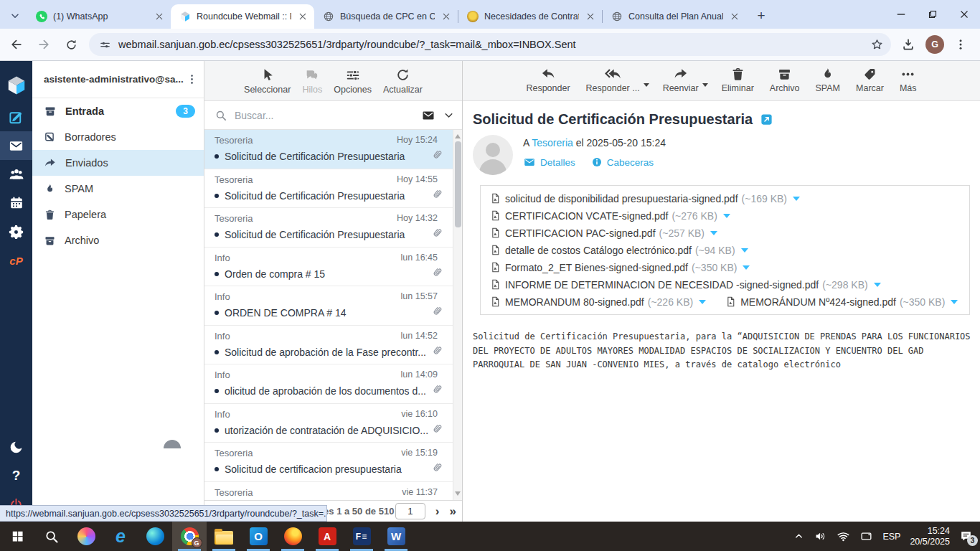 The width and height of the screenshot is (980, 551). I want to click on f-app-icon: F≡, so click(362, 537).